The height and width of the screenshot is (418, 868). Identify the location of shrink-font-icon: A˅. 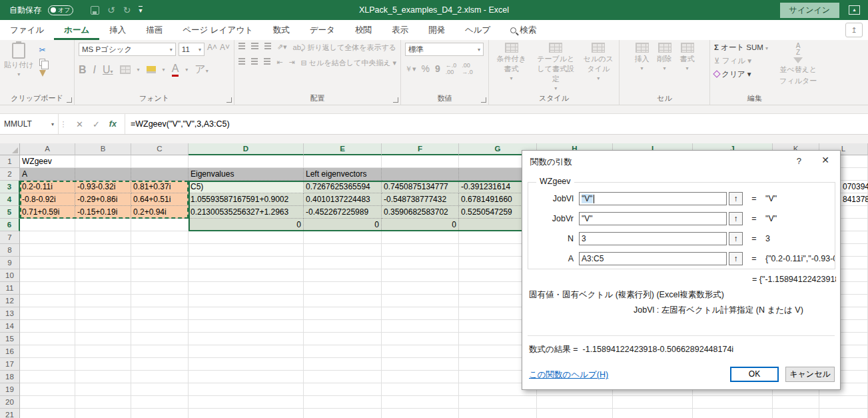
(225, 49).